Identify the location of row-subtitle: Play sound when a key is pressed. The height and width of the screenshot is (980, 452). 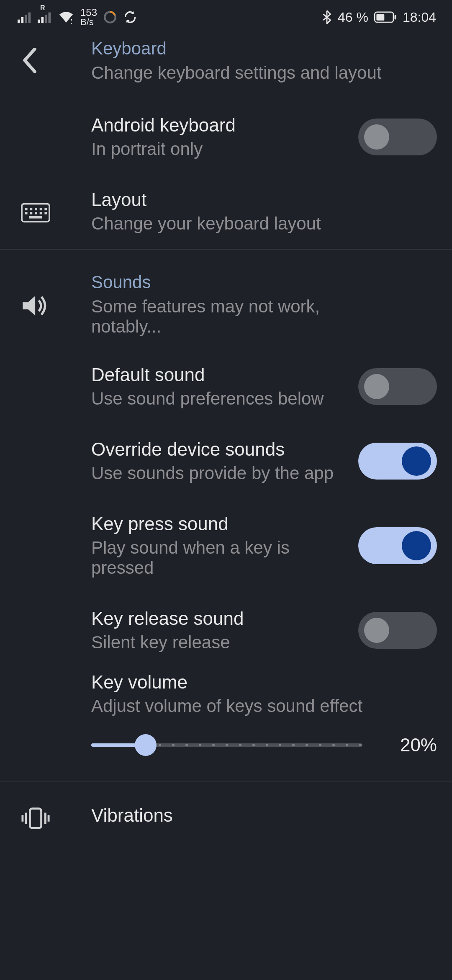
(218, 558).